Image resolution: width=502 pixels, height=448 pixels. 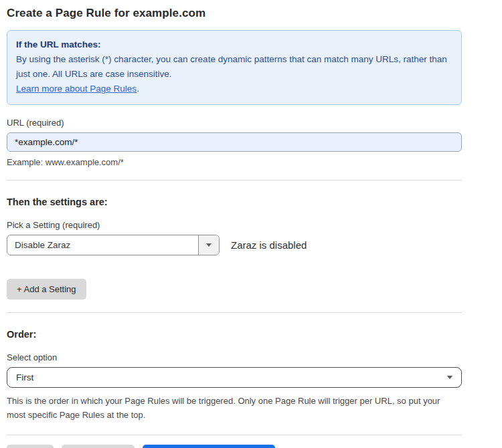 What do you see at coordinates (113, 245) in the screenshot?
I see `setting-select: Disable Zaraz` at bounding box center [113, 245].